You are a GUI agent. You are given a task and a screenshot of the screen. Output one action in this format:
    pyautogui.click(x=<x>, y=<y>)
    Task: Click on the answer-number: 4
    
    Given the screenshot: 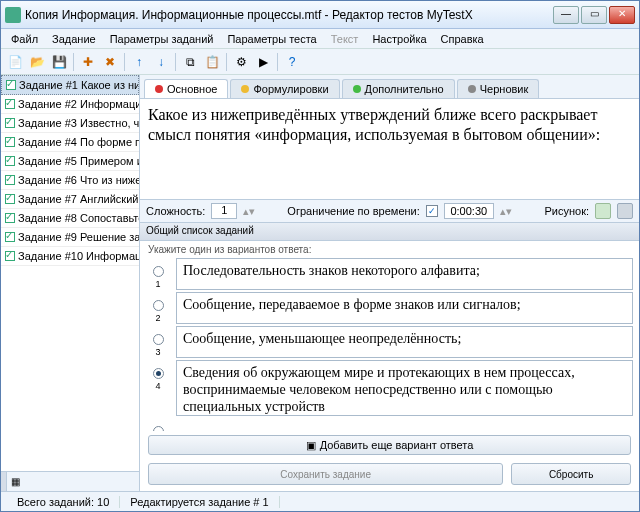 What is the action you would take?
    pyautogui.click(x=158, y=386)
    